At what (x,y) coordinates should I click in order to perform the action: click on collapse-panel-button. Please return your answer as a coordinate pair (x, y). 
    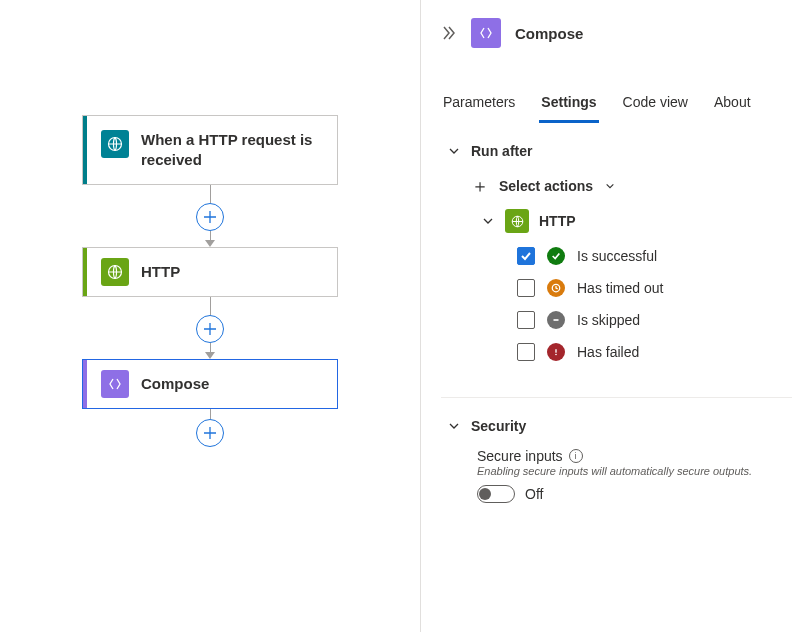
    Looking at the image, I should click on (449, 33).